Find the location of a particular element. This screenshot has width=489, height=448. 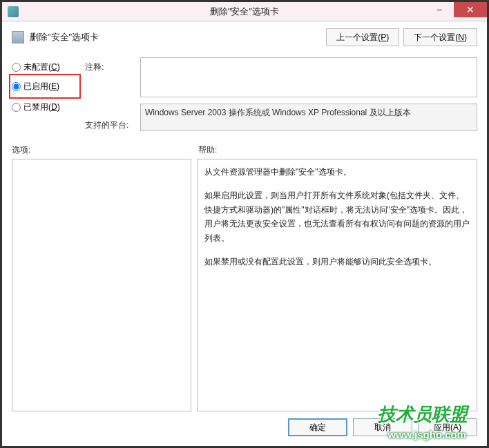

help-paragraph: 如果启用此设置，则当用户打开所有文件系统对象(包括文件夹、文件、快捷方式和驱动器… is located at coordinates (337, 217).